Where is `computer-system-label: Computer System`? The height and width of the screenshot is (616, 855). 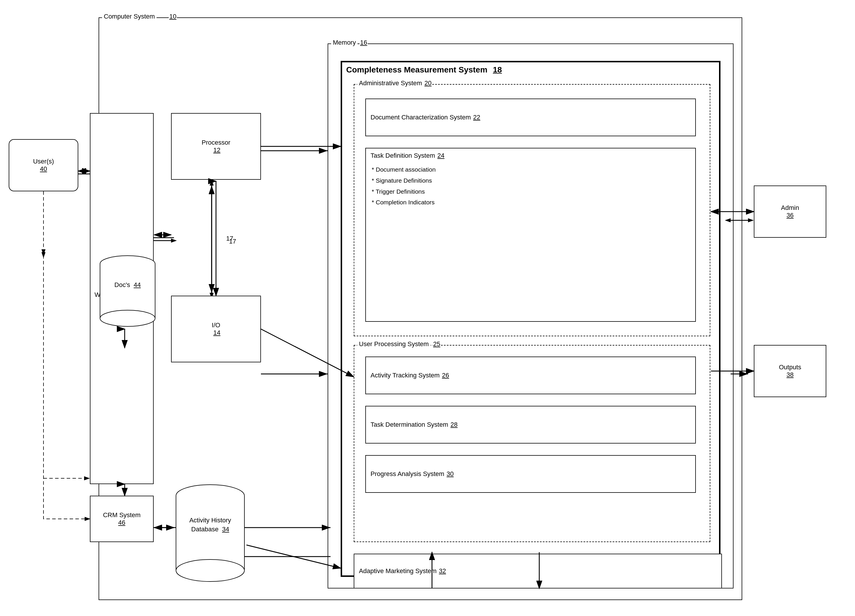
computer-system-label: Computer System is located at coordinates (129, 17).